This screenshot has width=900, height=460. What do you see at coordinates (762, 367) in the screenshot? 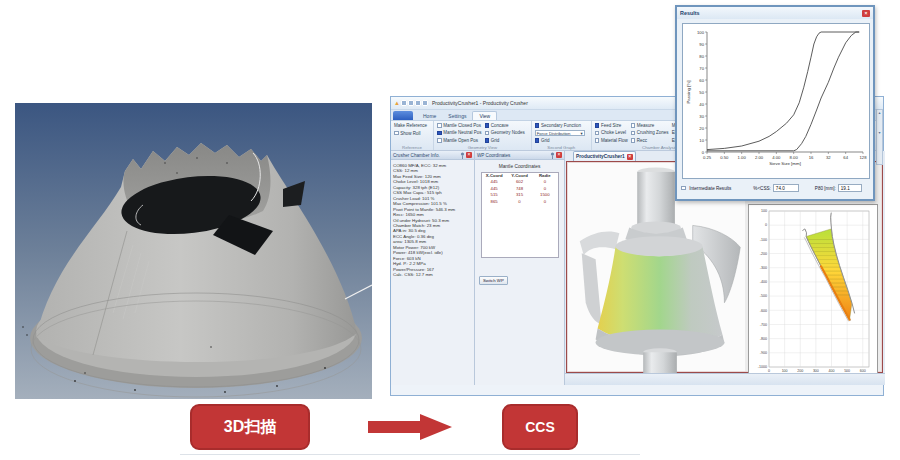
I see `svg-text: -1000` at bounding box center [762, 367].